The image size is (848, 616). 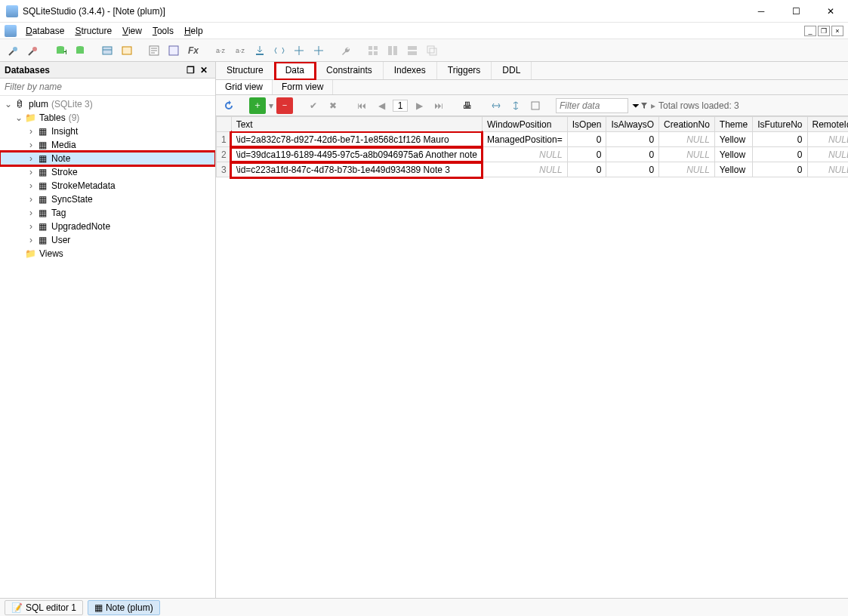 What do you see at coordinates (393, 51) in the screenshot?
I see `tile-h-icon` at bounding box center [393, 51].